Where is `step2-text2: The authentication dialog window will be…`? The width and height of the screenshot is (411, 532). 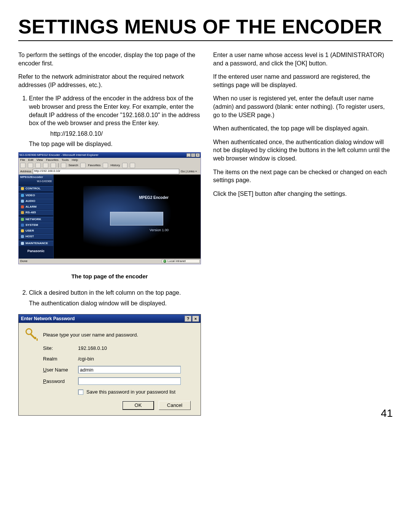 step2-text2: The authentication dialog window will be… is located at coordinates (115, 303).